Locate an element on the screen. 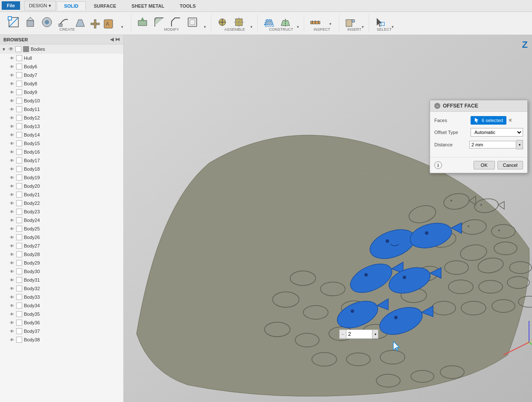 The width and height of the screenshot is (532, 402). browser-body-item: 👁 Body24 is located at coordinates (61, 220).